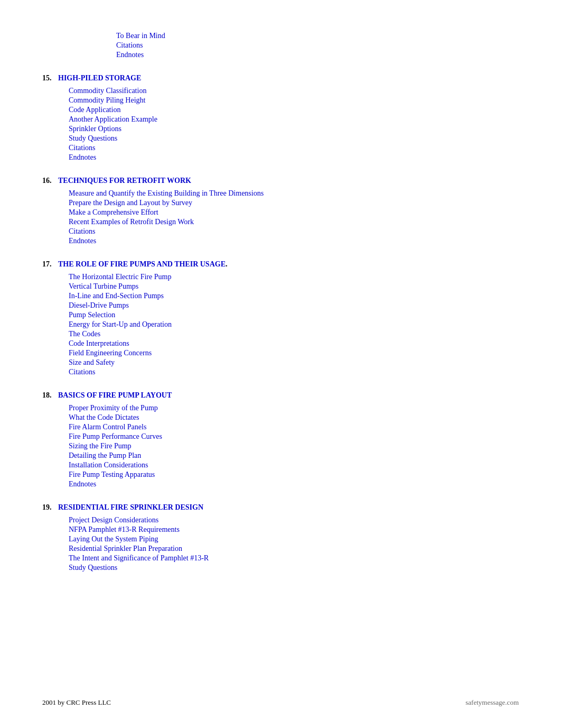 This screenshot has height=728, width=561. Describe the element at coordinates (294, 110) in the screenshot. I see `link-code-application: Code Application` at that location.